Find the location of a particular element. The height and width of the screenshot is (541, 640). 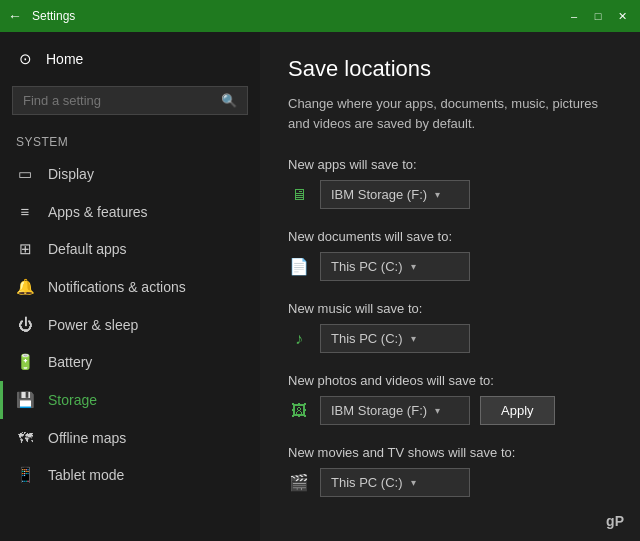

titlebar: ← Settings – □ ✕ is located at coordinates (320, 16).